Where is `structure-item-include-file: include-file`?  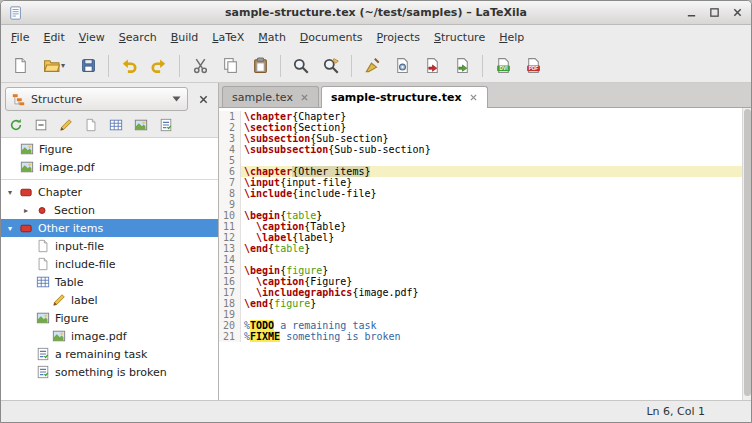
structure-item-include-file: include-file is located at coordinates (110, 264).